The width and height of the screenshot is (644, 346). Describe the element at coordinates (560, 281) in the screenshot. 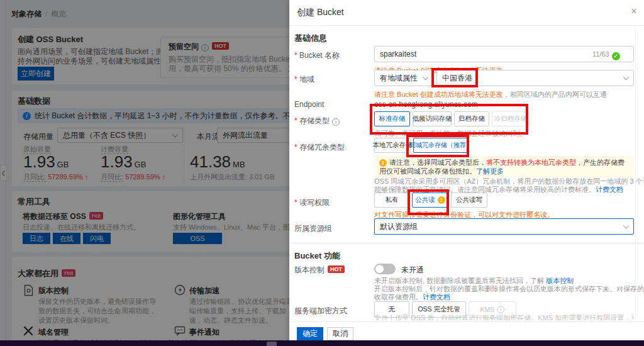

I see `versioning-doc-link: 版本控制` at that location.